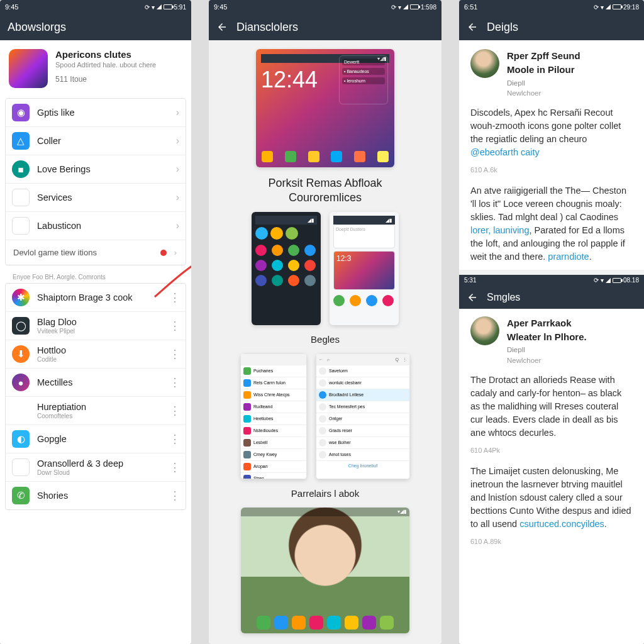 The height and width of the screenshot is (644, 644). Describe the element at coordinates (96, 382) in the screenshot. I see `list-item: ● Mectilles ⋮` at that location.